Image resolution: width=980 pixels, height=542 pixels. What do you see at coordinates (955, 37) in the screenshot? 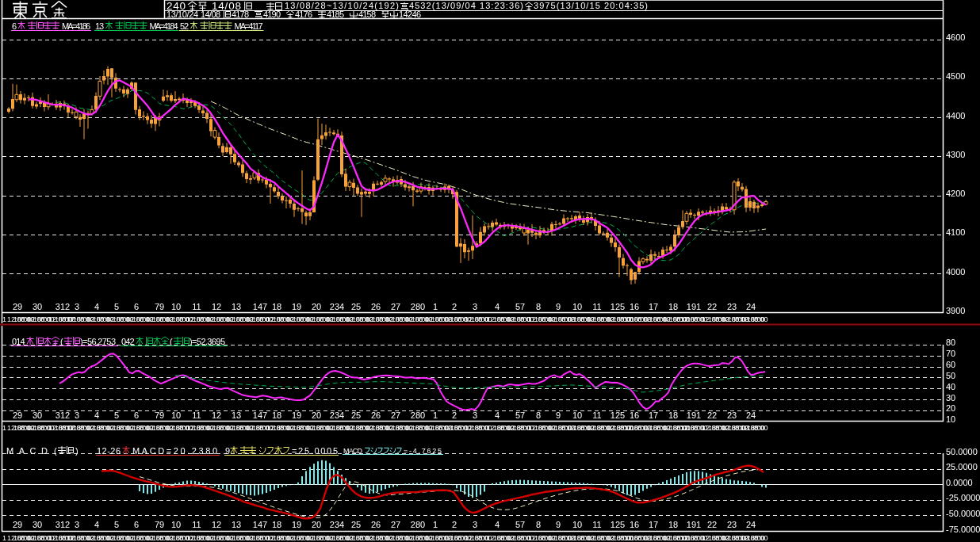
I see `svg-text: 4600` at bounding box center [955, 37].